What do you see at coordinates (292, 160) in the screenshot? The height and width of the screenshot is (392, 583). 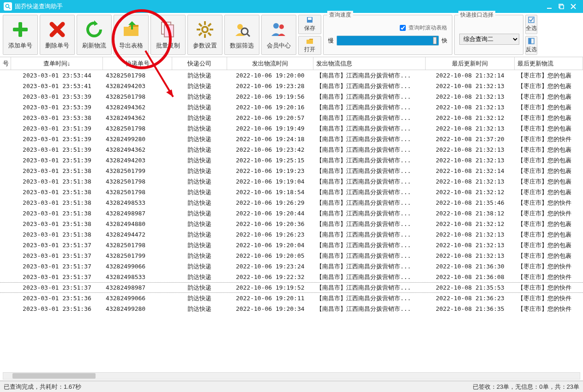 I see `table-row: 2023-03-01 23:51:3943282494203韵达快递2022-1…` at bounding box center [292, 160].